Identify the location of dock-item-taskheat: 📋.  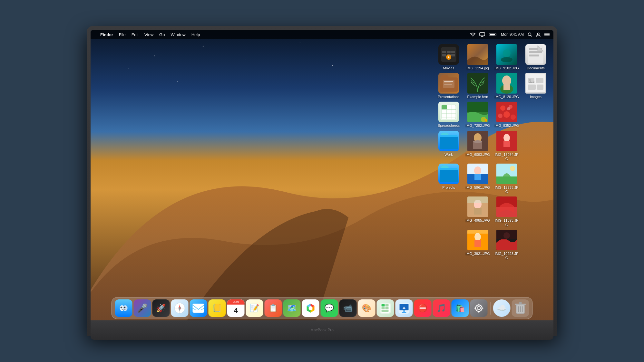
(273, 308).